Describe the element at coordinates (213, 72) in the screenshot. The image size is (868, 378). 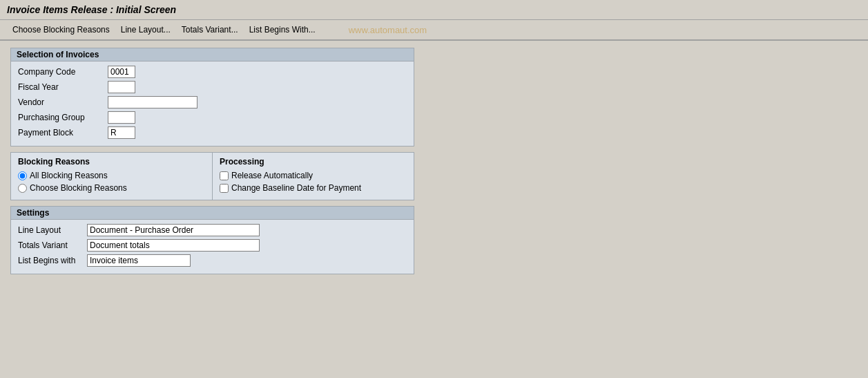
I see `company-code-row: Company Code` at that location.